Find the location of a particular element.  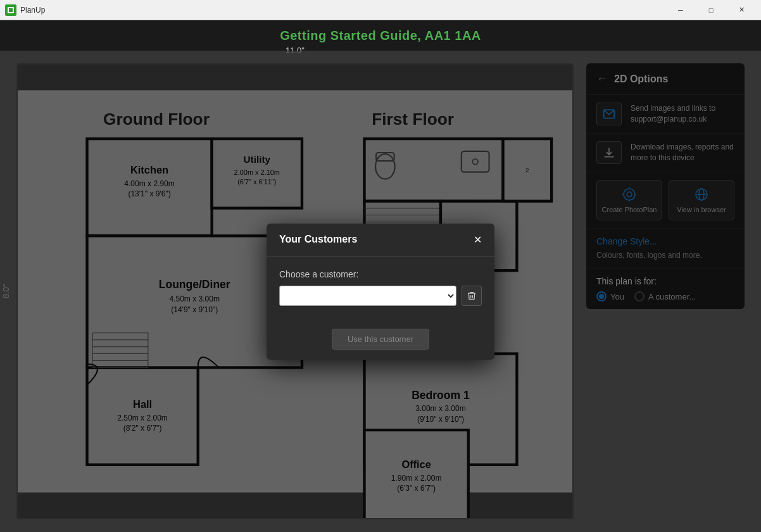

app-icon is located at coordinates (11, 10).